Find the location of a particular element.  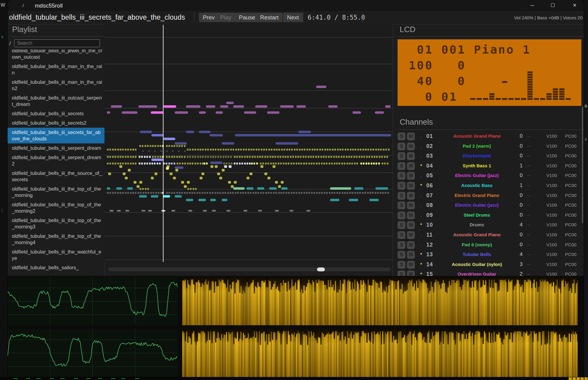

channel-row: SM.12Pad 8 (sweep)0--V100PC00 is located at coordinates (292, 245).